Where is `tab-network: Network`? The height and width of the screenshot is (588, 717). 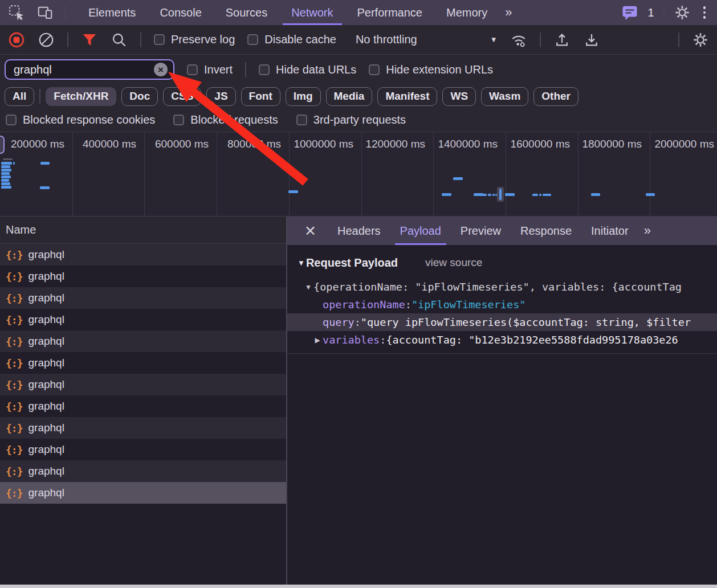
tab-network: Network is located at coordinates (312, 13).